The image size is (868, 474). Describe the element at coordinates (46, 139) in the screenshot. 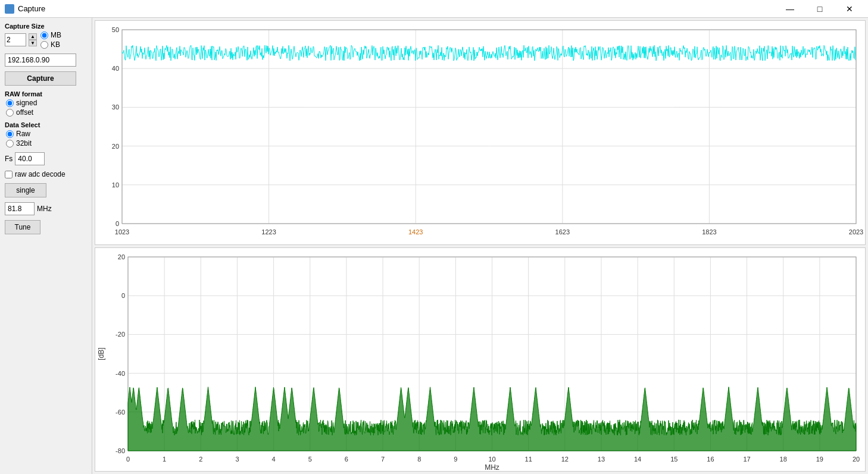

I see `data-select-group: Raw 32bit` at that location.